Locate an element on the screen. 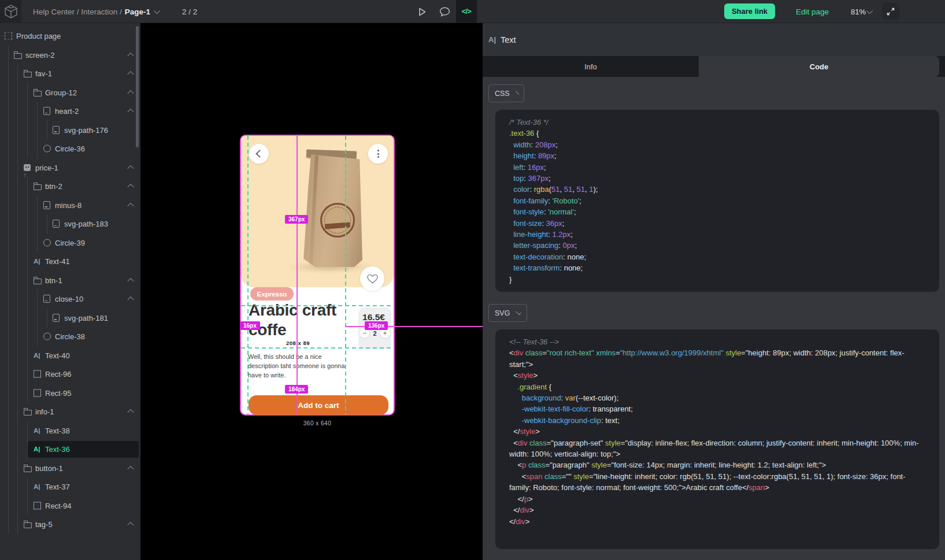  layer-row-Text-36: A|Text-36 is located at coordinates (71, 450).